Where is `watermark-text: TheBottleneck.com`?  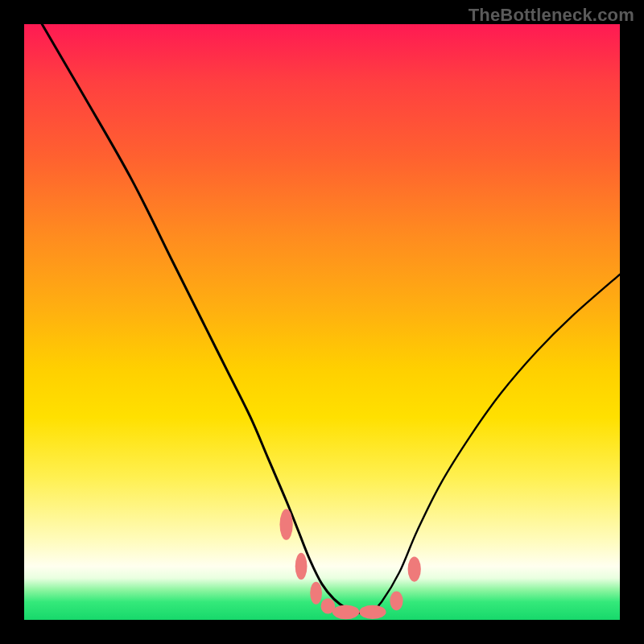 watermark-text: TheBottleneck.com is located at coordinates (551, 15).